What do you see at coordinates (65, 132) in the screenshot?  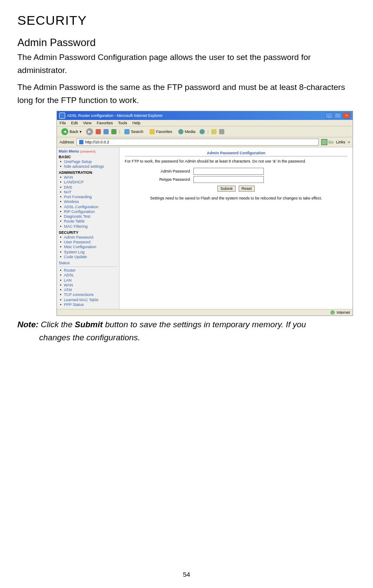 I see `back-icon: ◄` at bounding box center [65, 132].